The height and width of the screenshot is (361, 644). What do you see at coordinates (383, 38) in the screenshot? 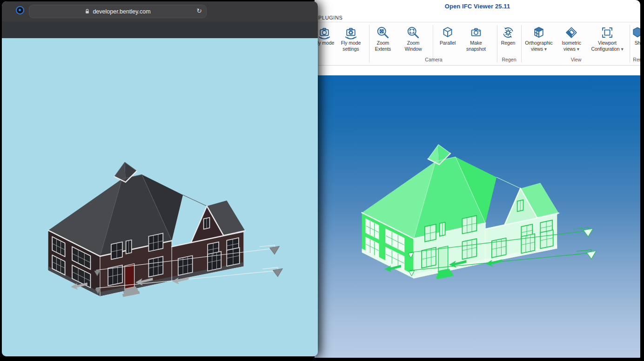
I see `zoom-extents-button: Zoom Extents` at bounding box center [383, 38].